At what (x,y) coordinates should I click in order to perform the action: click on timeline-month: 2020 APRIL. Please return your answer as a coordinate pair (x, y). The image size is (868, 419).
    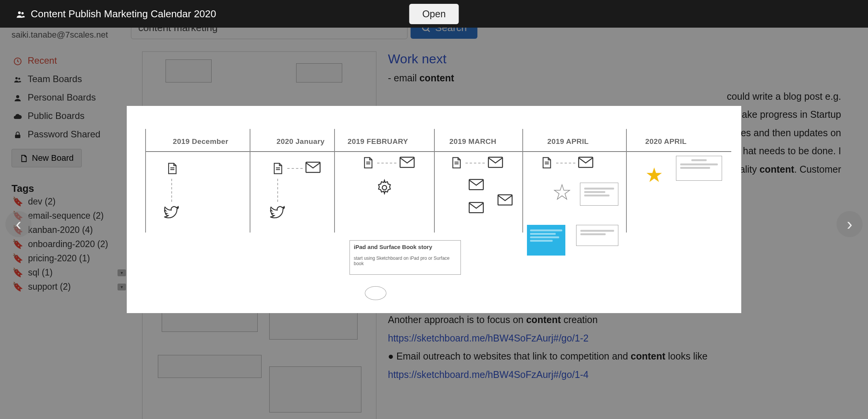
    Looking at the image, I should click on (666, 142).